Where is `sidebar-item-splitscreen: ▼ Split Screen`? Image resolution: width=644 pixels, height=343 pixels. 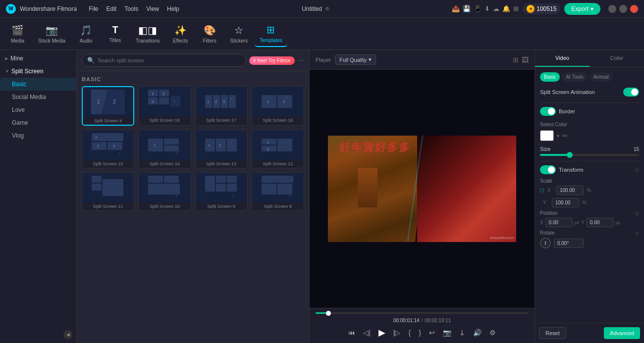 sidebar-item-splitscreen: ▼ Split Screen is located at coordinates (38, 71).